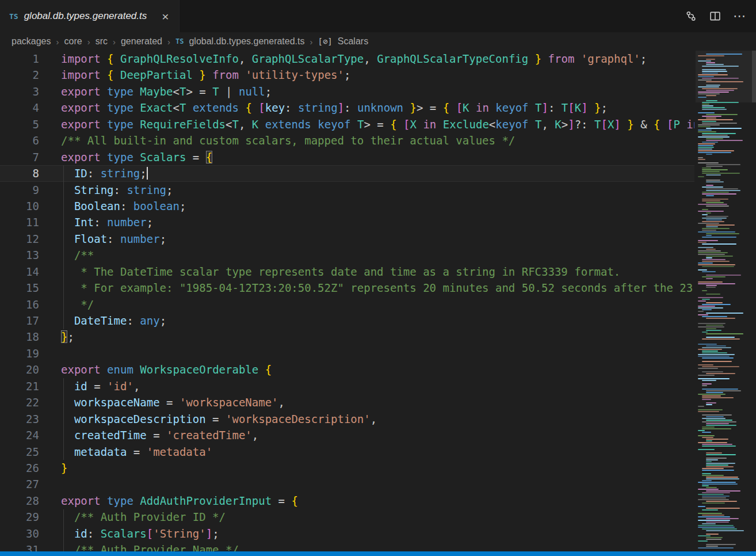 The width and height of the screenshot is (756, 556). Describe the element at coordinates (348, 370) in the screenshot. I see `code-line-20: 20export enum WorkspaceOrderable {` at that location.